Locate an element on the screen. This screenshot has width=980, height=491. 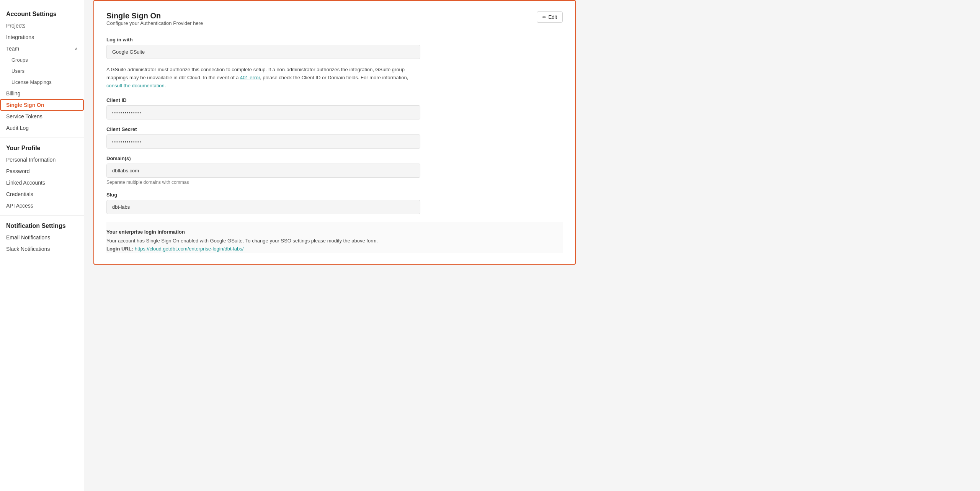
sidebar-item-api-access: API Access is located at coordinates (42, 206).